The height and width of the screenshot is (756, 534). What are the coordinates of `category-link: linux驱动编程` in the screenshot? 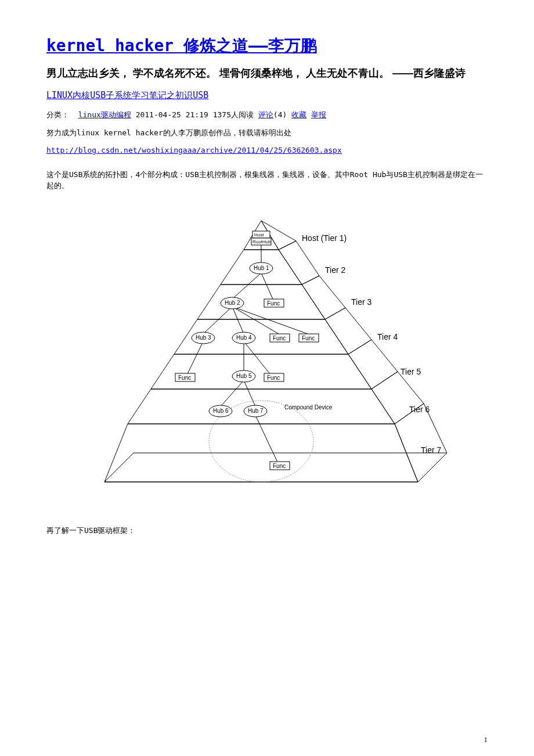 It's located at (104, 115).